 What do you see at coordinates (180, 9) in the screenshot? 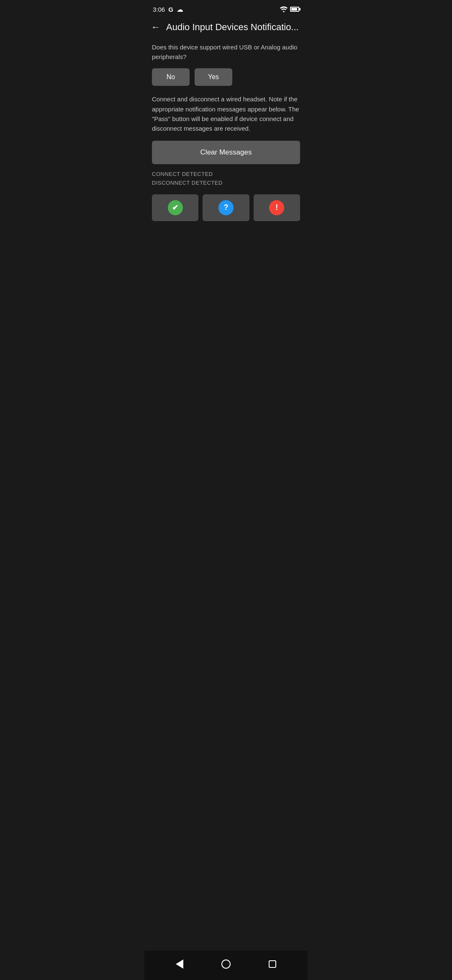
I see `cloud-icon: ☁` at bounding box center [180, 9].